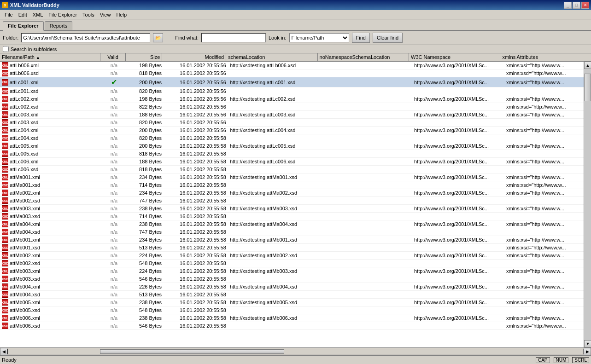  What do you see at coordinates (196, 115) in the screenshot?
I see `cell-modified: 16.01.2002 20:55:56` at bounding box center [196, 115].